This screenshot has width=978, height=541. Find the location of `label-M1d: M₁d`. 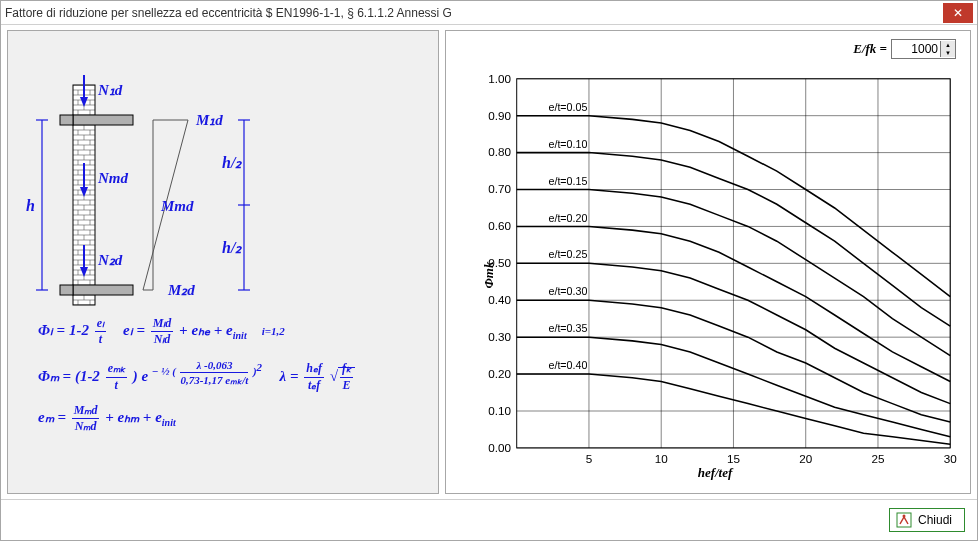

label-M1d: M₁d is located at coordinates (209, 120).